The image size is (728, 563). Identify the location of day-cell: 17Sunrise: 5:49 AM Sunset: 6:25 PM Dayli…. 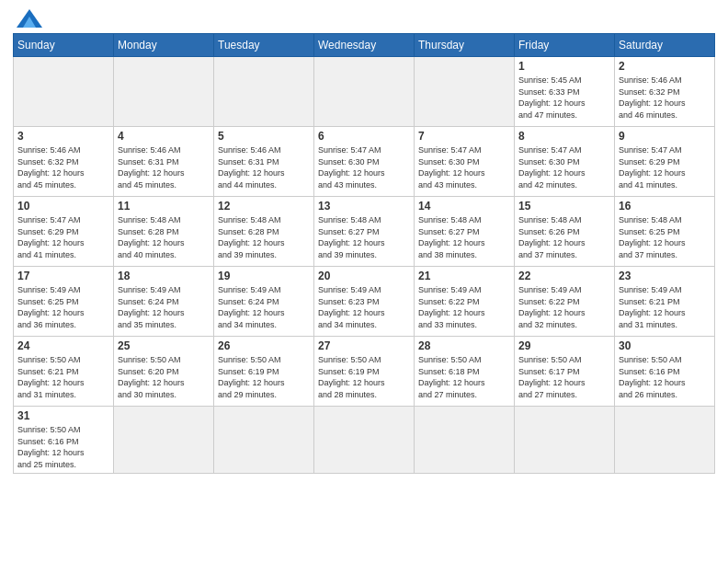
(64, 302).